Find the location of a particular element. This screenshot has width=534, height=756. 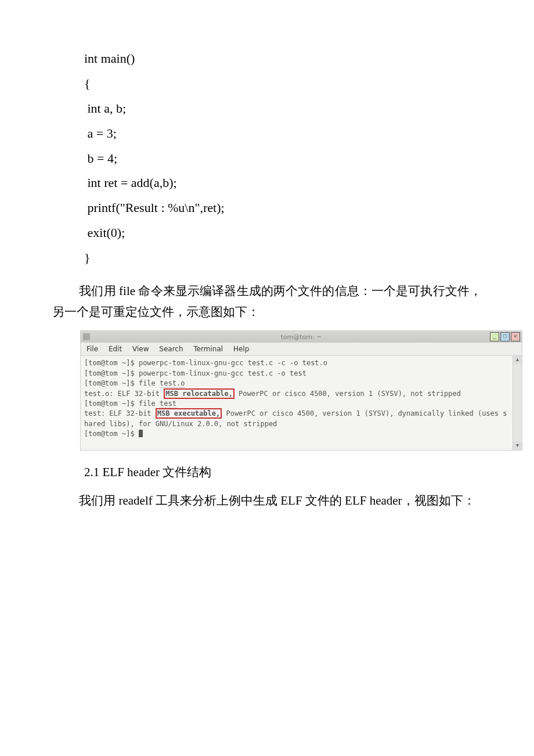

code-line: int ret = add(a,b); is located at coordinates (283, 183).